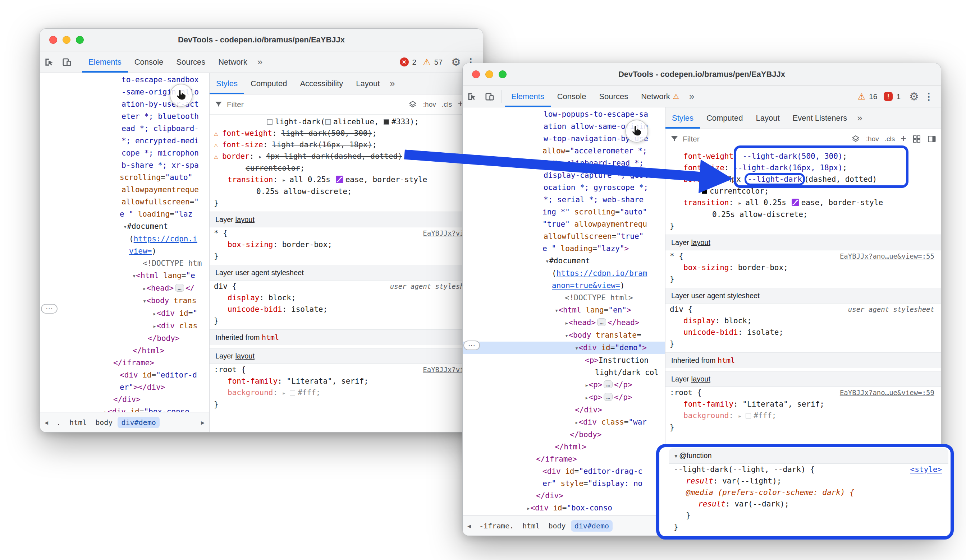 The width and height of the screenshot is (966, 560). What do you see at coordinates (917, 139) in the screenshot?
I see `grid-editor-icon` at bounding box center [917, 139].